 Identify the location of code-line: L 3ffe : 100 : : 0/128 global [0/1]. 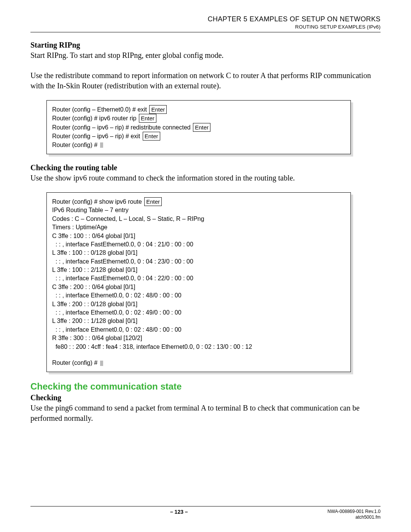
(199, 253).